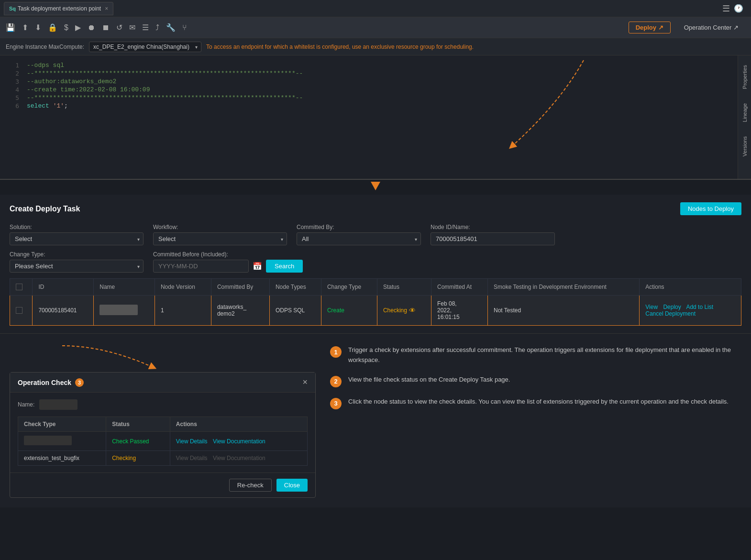 The image size is (751, 560). What do you see at coordinates (699, 307) in the screenshot?
I see `add-to-list-link: Add to List` at bounding box center [699, 307].